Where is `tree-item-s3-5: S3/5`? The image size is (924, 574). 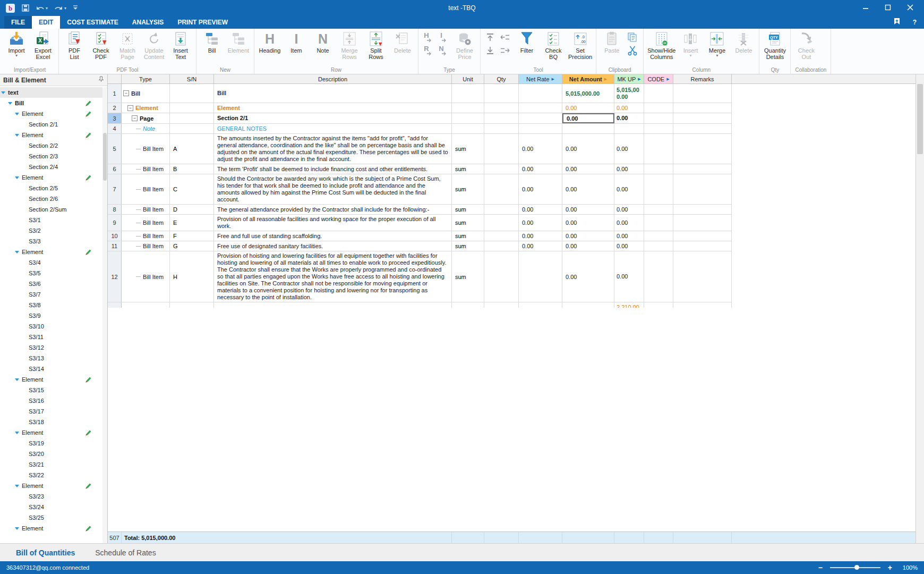 tree-item-s3-5: S3/5 is located at coordinates (54, 273).